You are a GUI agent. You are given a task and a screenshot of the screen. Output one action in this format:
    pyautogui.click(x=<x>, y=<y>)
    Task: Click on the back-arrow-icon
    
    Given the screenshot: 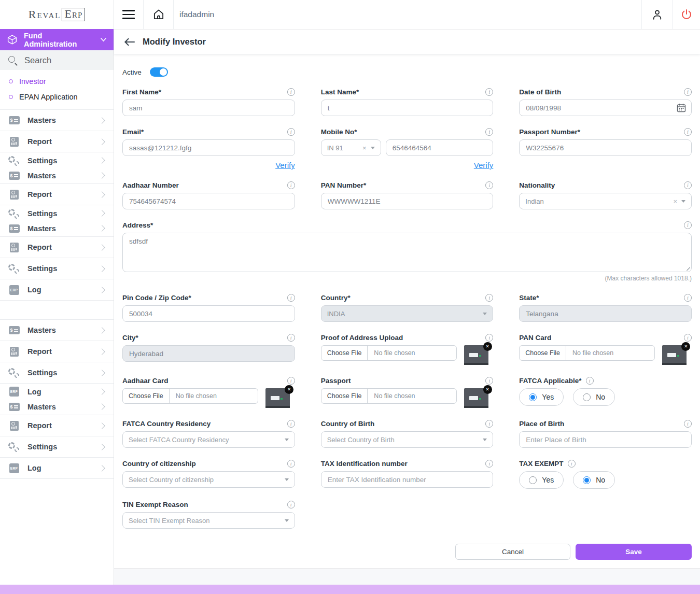 What is the action you would take?
    pyautogui.click(x=130, y=42)
    